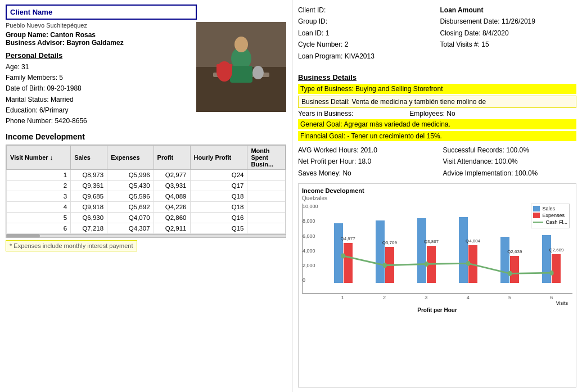 The height and width of the screenshot is (392, 582). Describe the element at coordinates (342, 298) in the screenshot. I see `x-axis-tick: 1` at that location.